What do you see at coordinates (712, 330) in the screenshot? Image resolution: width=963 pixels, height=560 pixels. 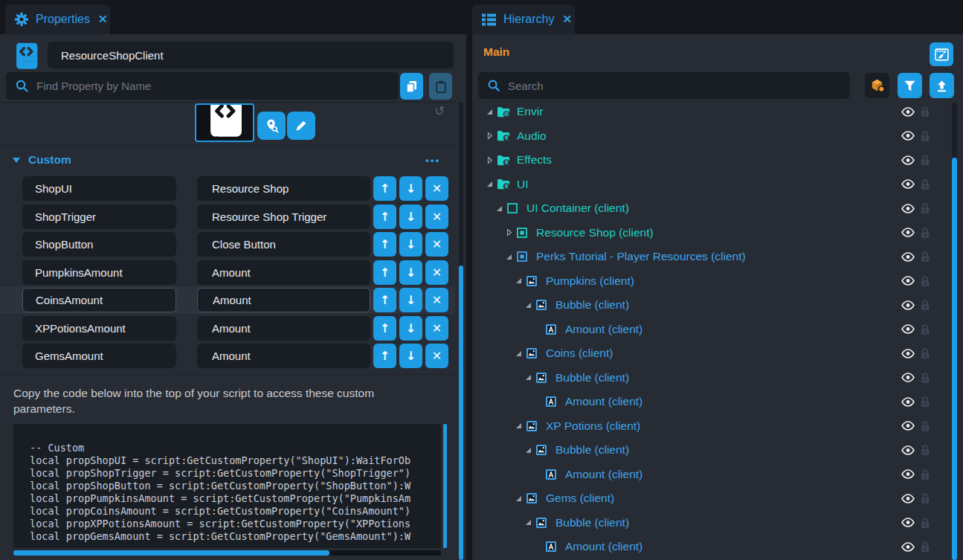 I see `tree-item-amount-client: Amount (client)` at bounding box center [712, 330].